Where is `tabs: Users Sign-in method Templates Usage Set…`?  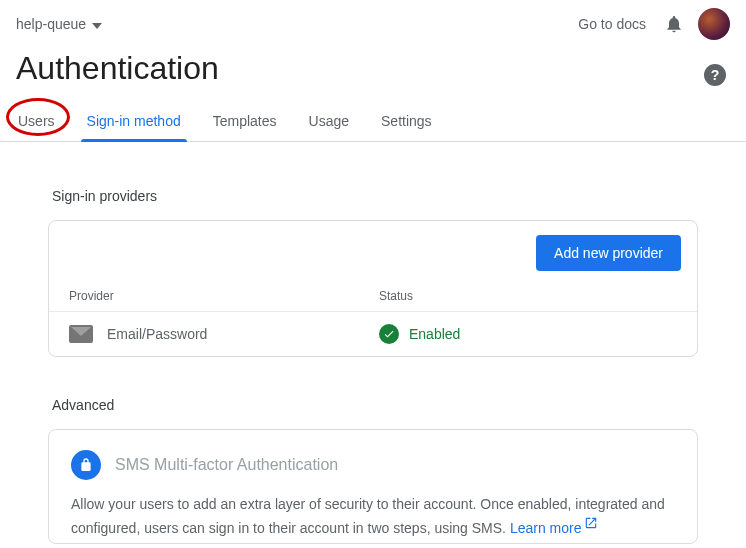 tabs: Users Sign-in method Templates Usage Set… is located at coordinates (373, 122).